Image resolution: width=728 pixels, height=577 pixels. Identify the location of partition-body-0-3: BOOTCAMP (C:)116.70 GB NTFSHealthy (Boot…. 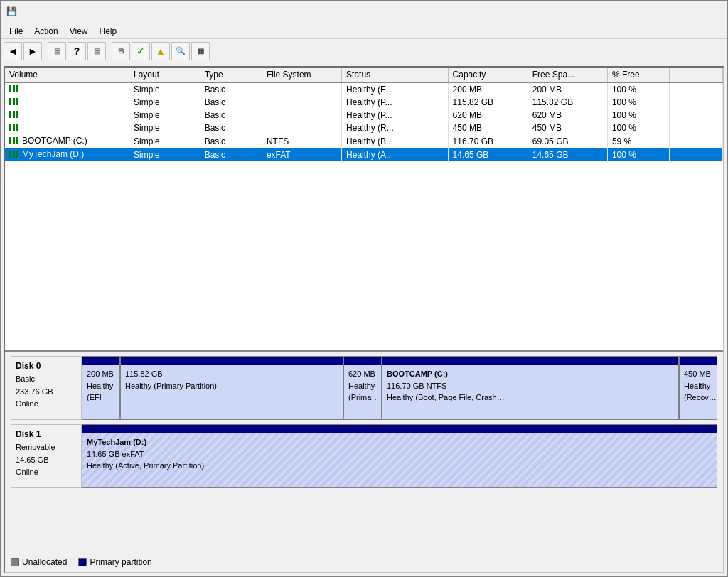
(530, 392).